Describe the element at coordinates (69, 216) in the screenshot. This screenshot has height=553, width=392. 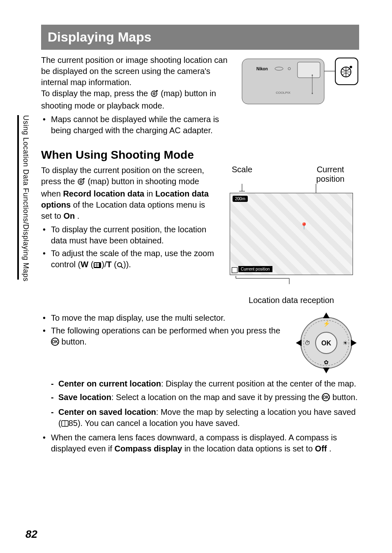
I see `bold-on: On` at that location.